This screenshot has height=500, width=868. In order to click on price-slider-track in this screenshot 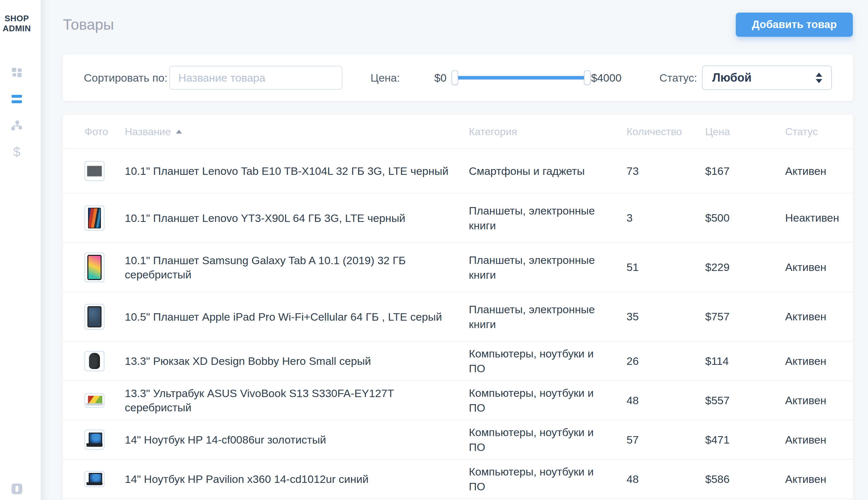, I will do `click(521, 78)`.